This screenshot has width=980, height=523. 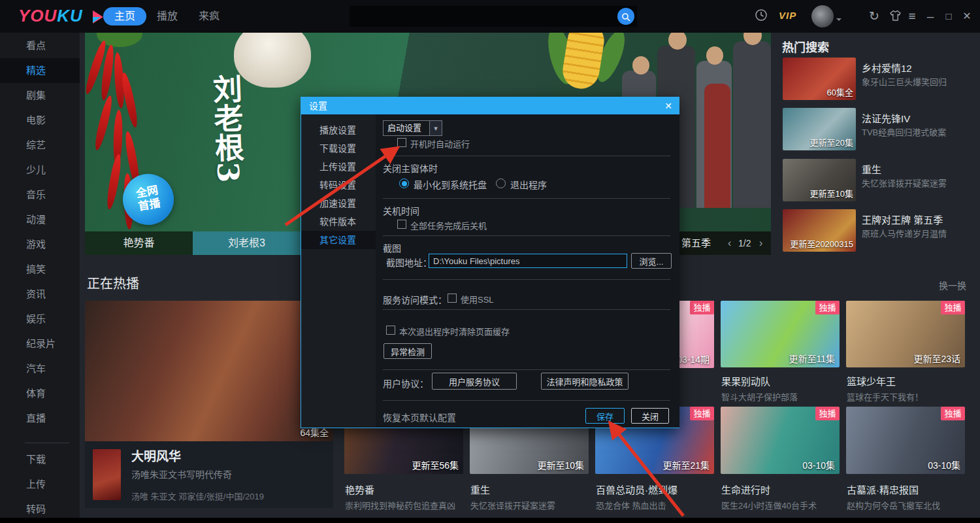 I want to click on sidebar-item-download: 下载, so click(x=40, y=460).